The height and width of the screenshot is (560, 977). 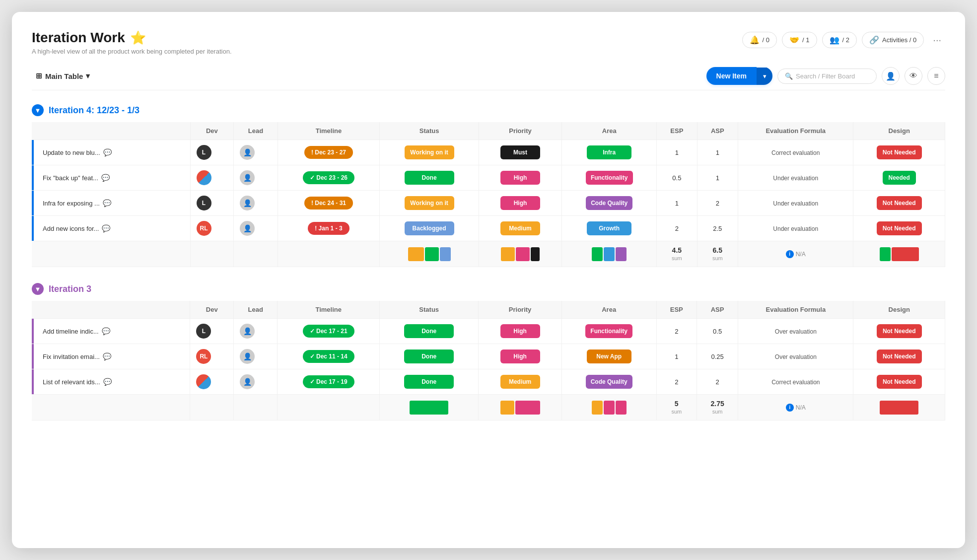 What do you see at coordinates (597, 254) in the screenshot?
I see `area-bar-infra` at bounding box center [597, 254].